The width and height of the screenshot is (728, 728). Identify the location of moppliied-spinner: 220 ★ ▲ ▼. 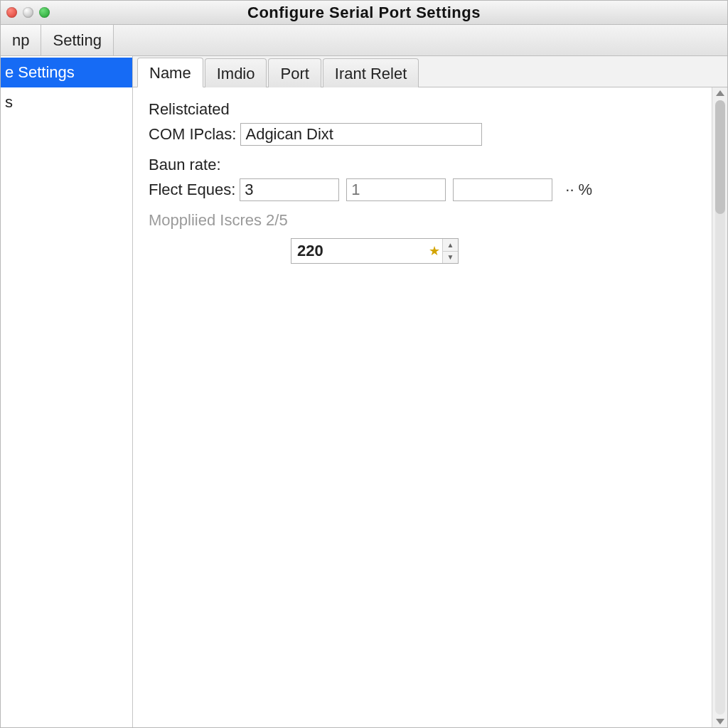
(375, 251).